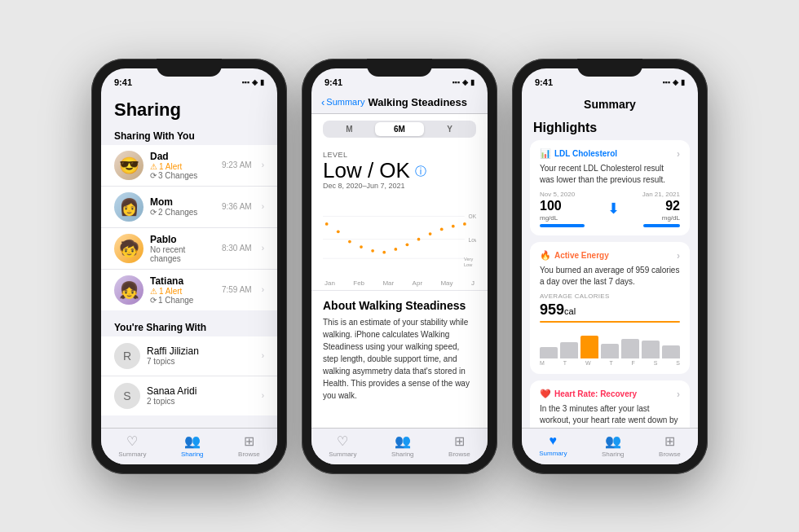  I want to click on person-sub-dad: ⚠ 1 Alert, so click(183, 166).